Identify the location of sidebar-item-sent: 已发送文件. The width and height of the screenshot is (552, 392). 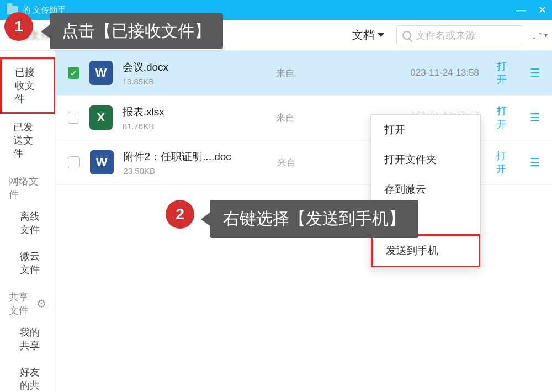
(28, 140).